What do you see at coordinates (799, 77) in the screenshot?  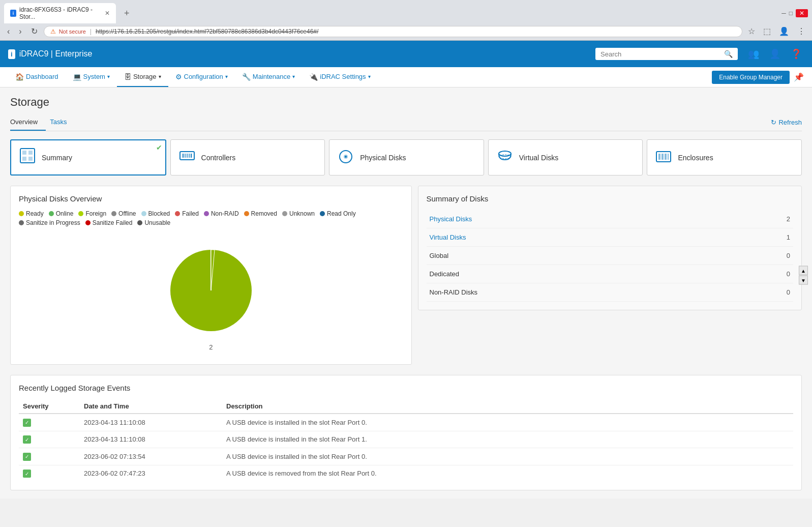 I see `pin-icon: 📌` at bounding box center [799, 77].